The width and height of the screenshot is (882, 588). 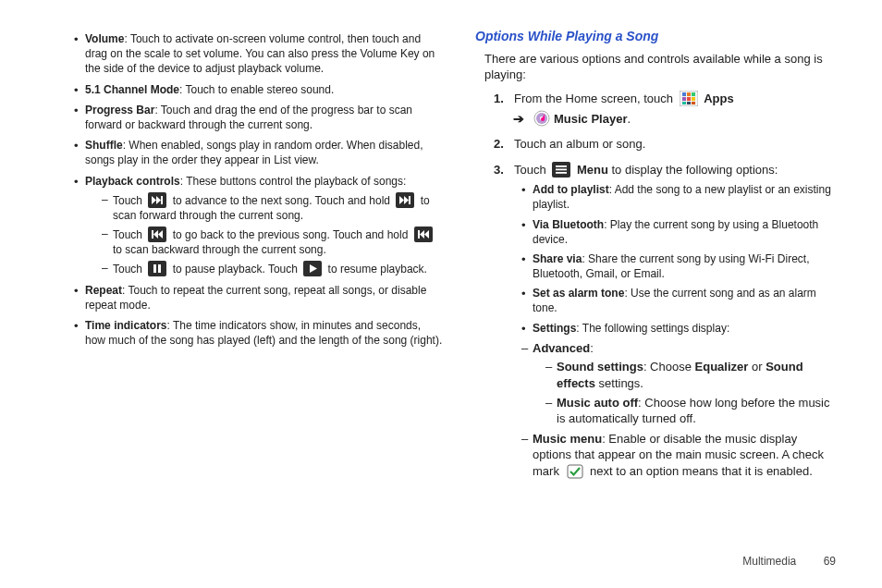 I want to click on item-repeat: Repeat: Touch to repeat the current song…, so click(x=259, y=298).